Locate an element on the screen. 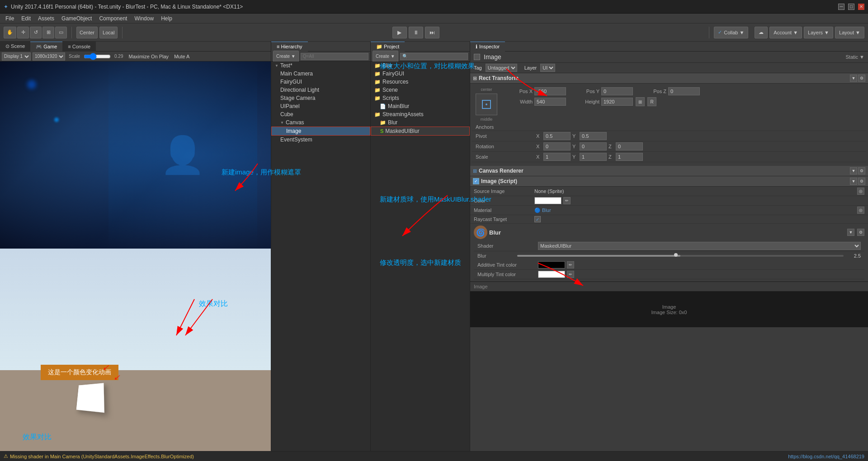 The height and width of the screenshot is (461, 868). hier-item-main-camera: Main Camera is located at coordinates (321, 74).